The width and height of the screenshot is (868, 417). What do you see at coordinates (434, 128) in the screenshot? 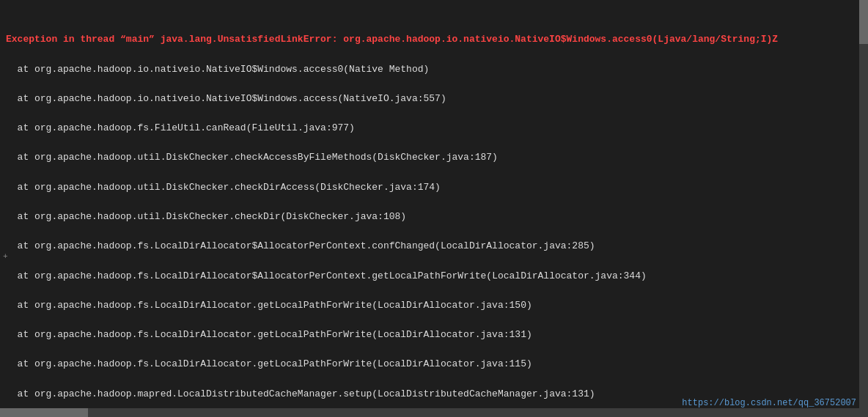
I see `stack-line: at org.apache.hadoop.fs.FileUtil.canRead…` at bounding box center [434, 128].